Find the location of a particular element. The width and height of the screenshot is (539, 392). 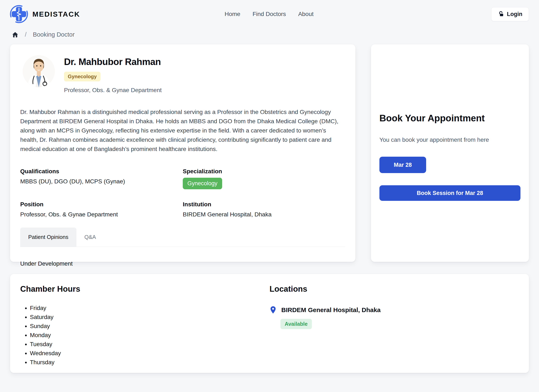

tab-patient-opinions: Patient Opinions is located at coordinates (48, 237).